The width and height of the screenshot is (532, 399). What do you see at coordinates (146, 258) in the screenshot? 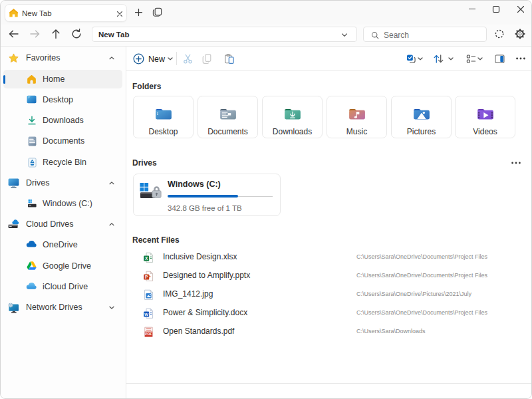
I see `svg-text: X` at bounding box center [146, 258].